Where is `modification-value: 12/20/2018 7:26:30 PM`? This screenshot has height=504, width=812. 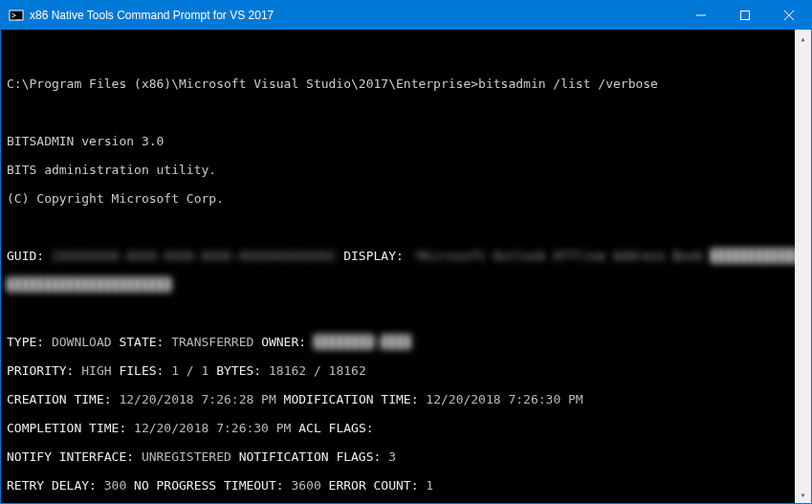 modification-value: 12/20/2018 7:26:30 PM is located at coordinates (504, 400).